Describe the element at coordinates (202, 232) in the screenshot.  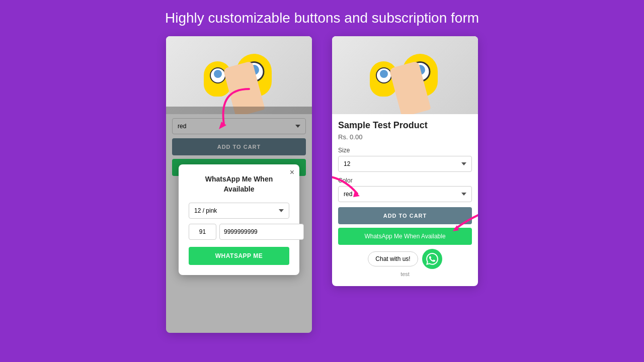
I see `modal-country-code-input` at that location.